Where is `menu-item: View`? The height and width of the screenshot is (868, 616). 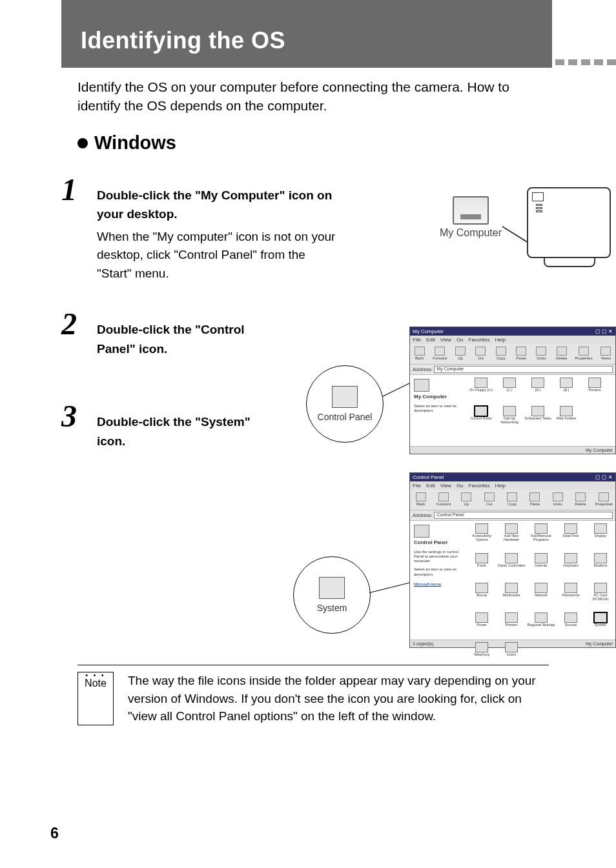 menu-item: View is located at coordinates (446, 485).